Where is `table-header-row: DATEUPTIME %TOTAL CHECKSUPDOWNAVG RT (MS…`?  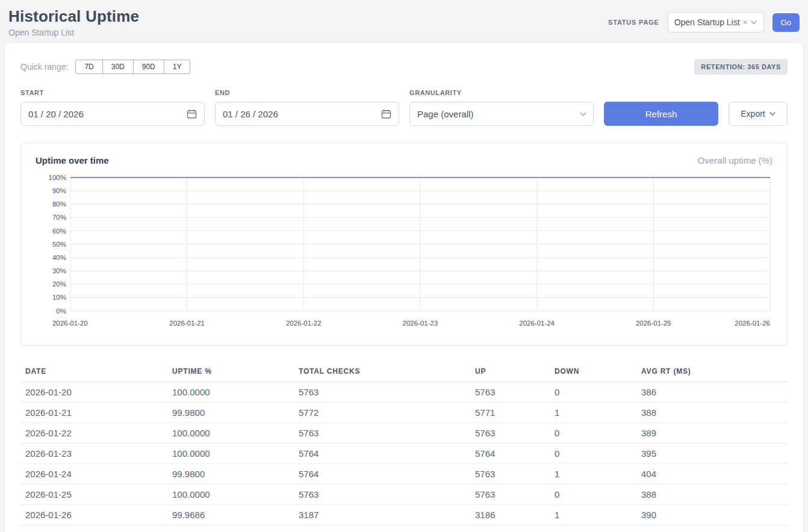 table-header-row: DATEUPTIME %TOTAL CHECKSUPDOWNAVG RT (MS… is located at coordinates (404, 372).